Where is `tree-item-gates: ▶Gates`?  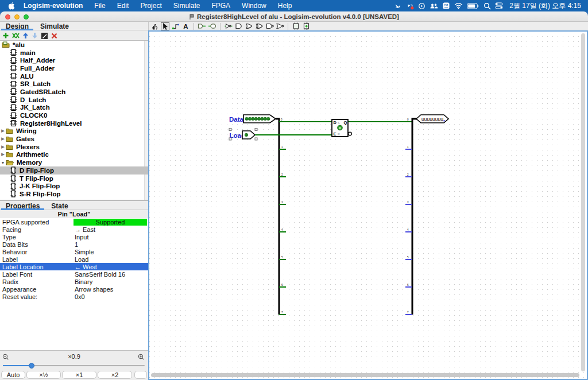 tree-item-gates: ▶Gates is located at coordinates (74, 139).